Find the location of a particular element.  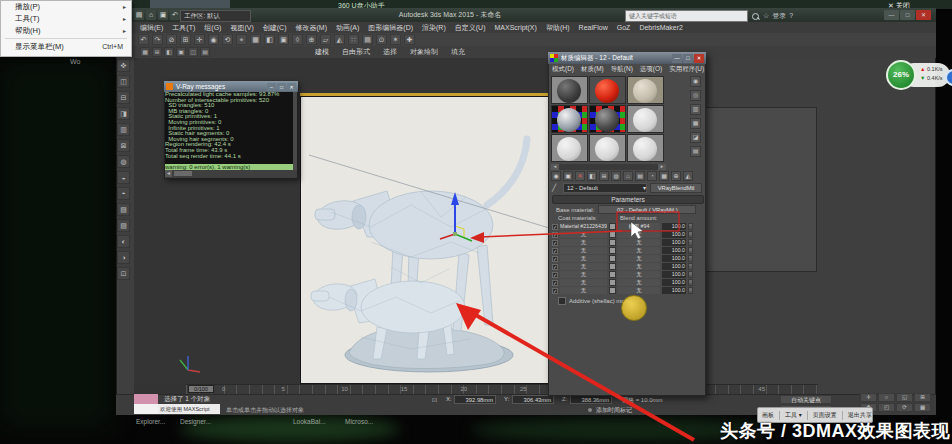

taskbar-item: Designer... is located at coordinates (196, 422).